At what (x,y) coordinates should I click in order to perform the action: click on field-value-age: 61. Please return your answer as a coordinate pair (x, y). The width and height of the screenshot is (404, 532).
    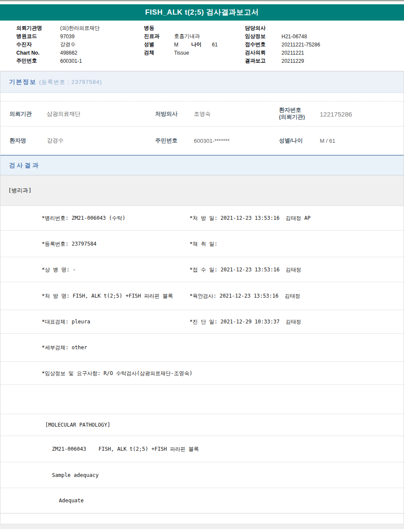
    Looking at the image, I should click on (215, 45).